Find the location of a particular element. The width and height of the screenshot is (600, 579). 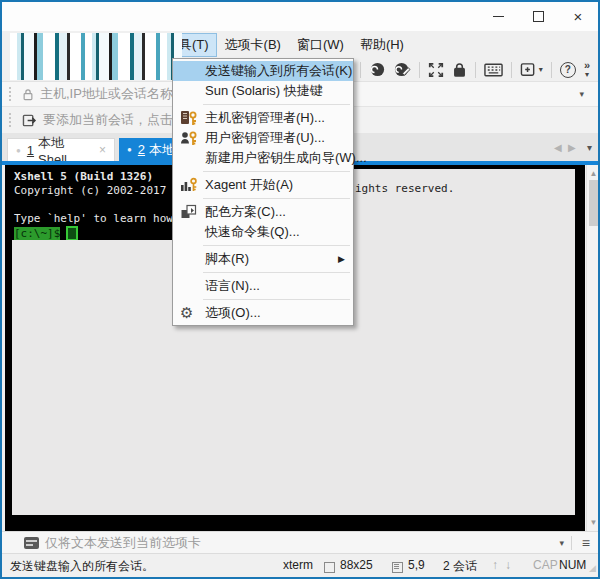

xagent-icon is located at coordinates (189, 185).